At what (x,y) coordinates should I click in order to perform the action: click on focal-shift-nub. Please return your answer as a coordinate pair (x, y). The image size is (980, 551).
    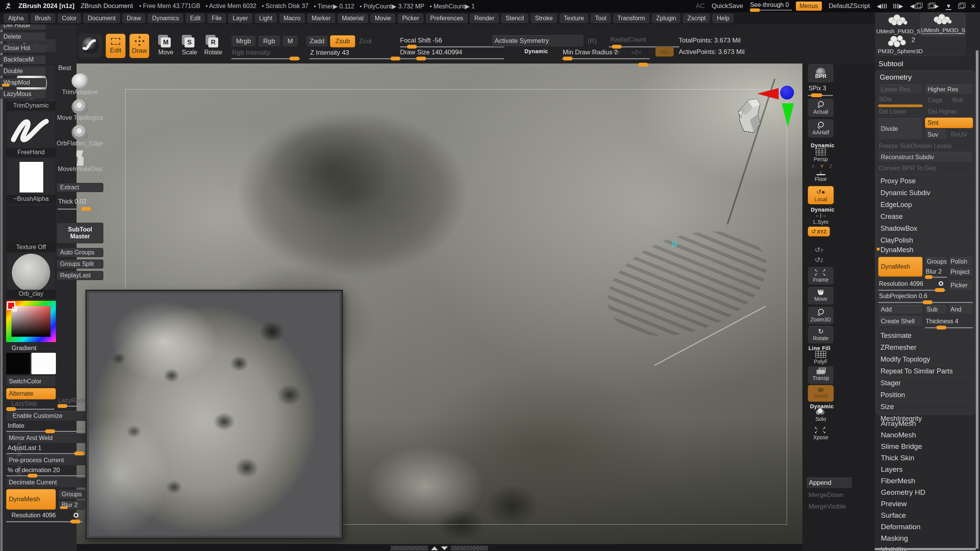
    Looking at the image, I should click on (412, 47).